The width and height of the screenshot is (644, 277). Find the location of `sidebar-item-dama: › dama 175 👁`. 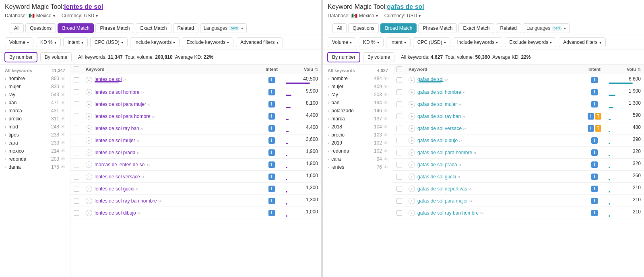

sidebar-item-dama: › dama 175 👁 is located at coordinates (35, 167).